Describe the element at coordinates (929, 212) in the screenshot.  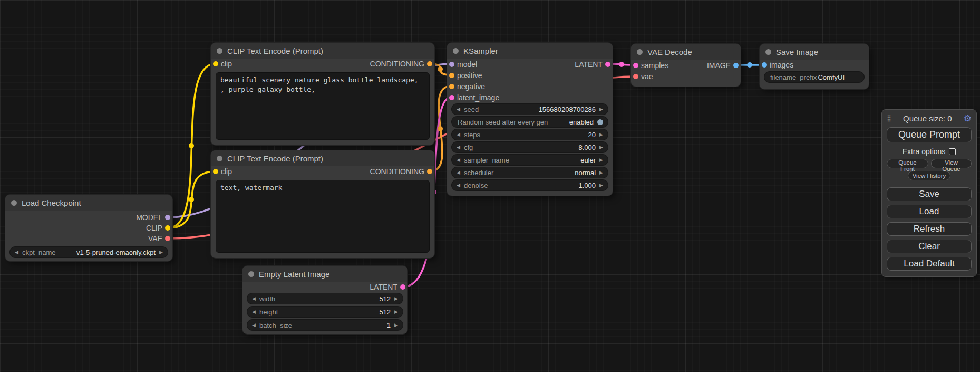
I see `load-button: Load` at that location.